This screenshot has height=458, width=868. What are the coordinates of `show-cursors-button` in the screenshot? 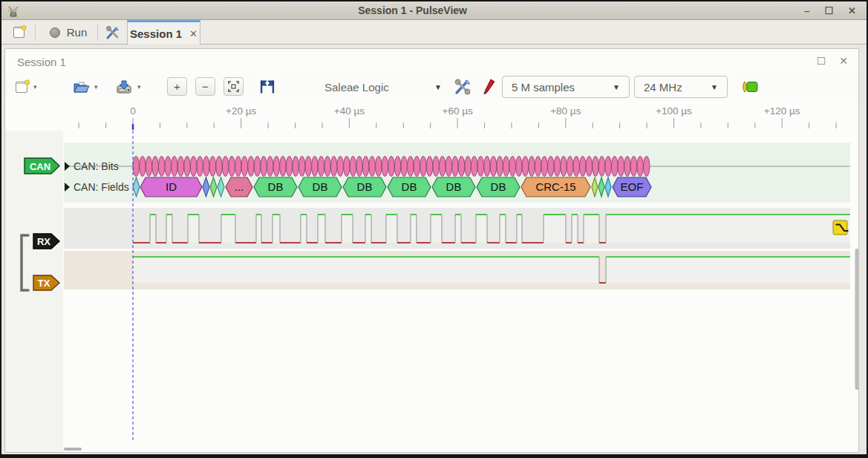 It's located at (267, 87).